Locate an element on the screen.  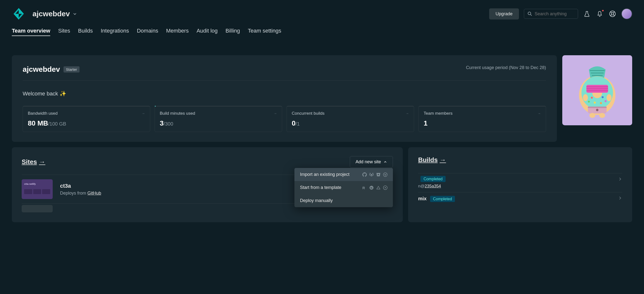
search-box is located at coordinates (551, 14).